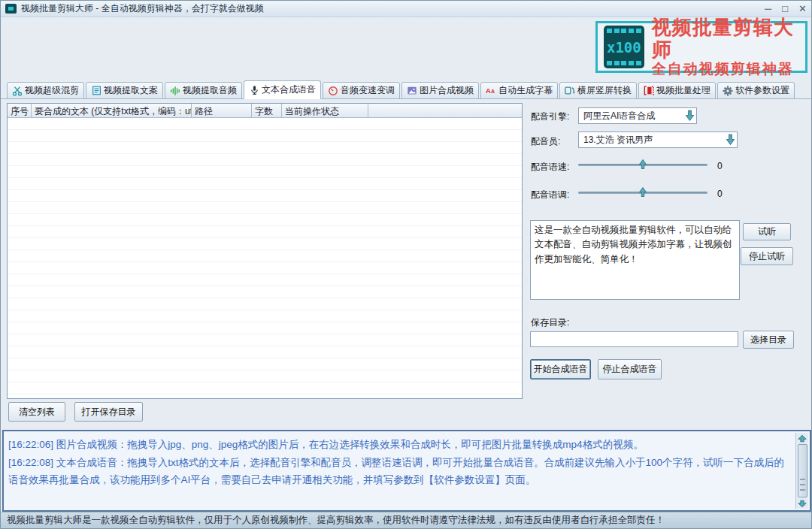 This screenshot has height=529, width=812. I want to click on title-bar: 视频批量剪辑大师 - 全自动视频剪辑神器，会打字就会做视频 ─ □ ✕, so click(406, 9).